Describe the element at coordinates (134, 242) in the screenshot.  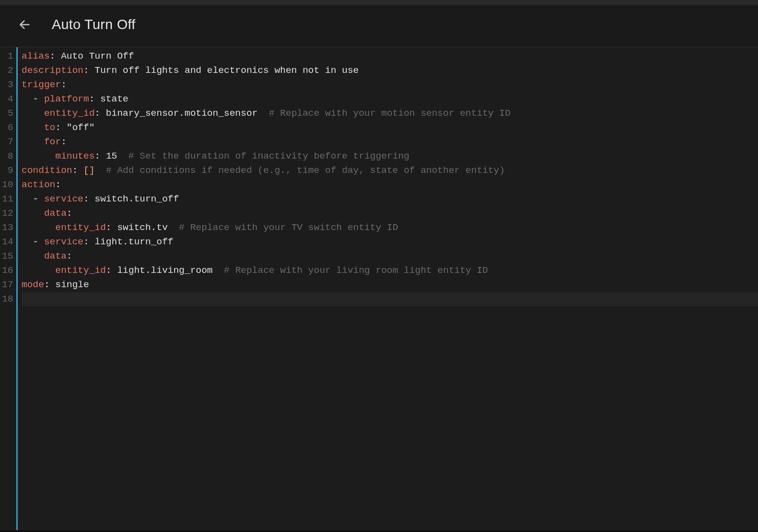
I see `code-token: light.turn_off` at that location.